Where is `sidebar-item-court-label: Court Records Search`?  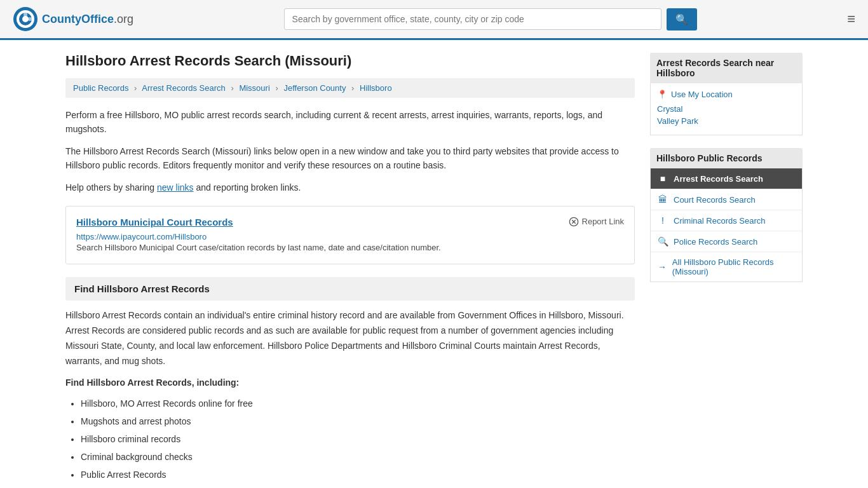
sidebar-item-court-label: Court Records Search is located at coordinates (714, 200).